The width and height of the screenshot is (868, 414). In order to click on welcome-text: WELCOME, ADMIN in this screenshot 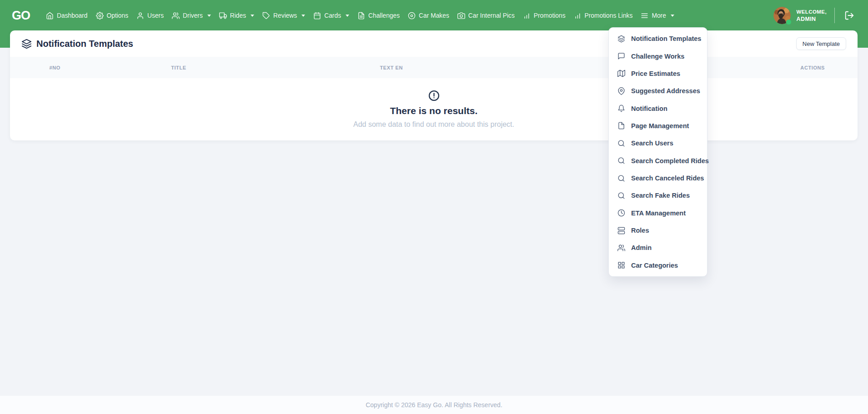, I will do `click(812, 15)`.